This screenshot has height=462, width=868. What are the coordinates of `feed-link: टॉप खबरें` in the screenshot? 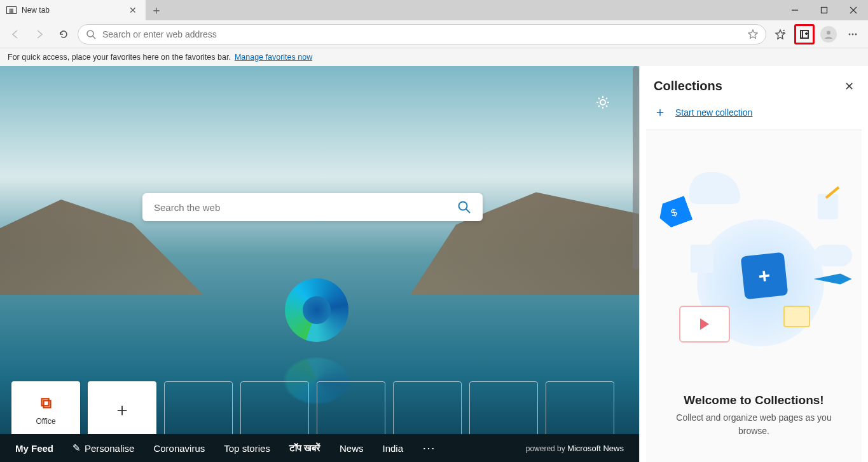 It's located at (305, 448).